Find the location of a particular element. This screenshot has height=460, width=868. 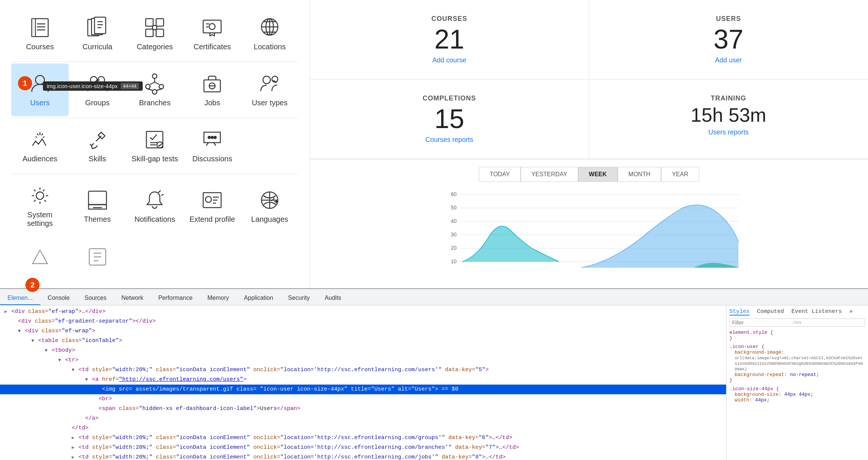

icon-cell-jobs: Jobs is located at coordinates (212, 90).